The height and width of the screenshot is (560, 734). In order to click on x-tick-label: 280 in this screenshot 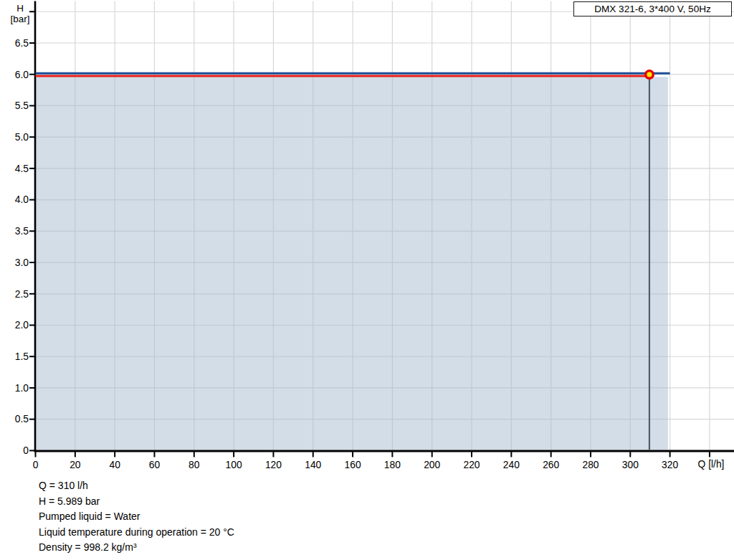, I will do `click(591, 465)`.